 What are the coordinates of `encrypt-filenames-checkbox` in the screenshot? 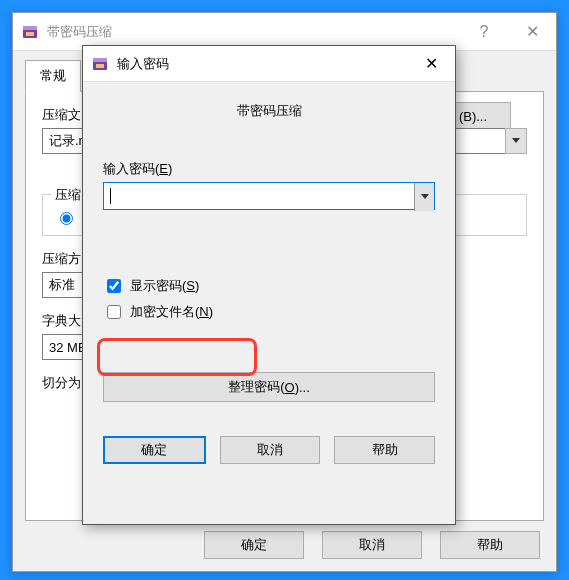 It's located at (114, 312).